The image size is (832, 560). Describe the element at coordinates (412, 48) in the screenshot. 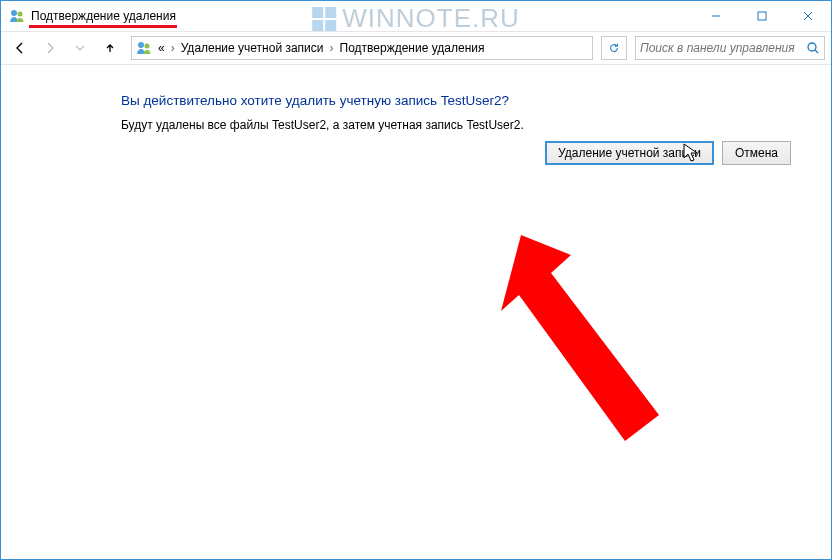

I see `breadcrumb-item-2: Подтверждение удаления` at that location.